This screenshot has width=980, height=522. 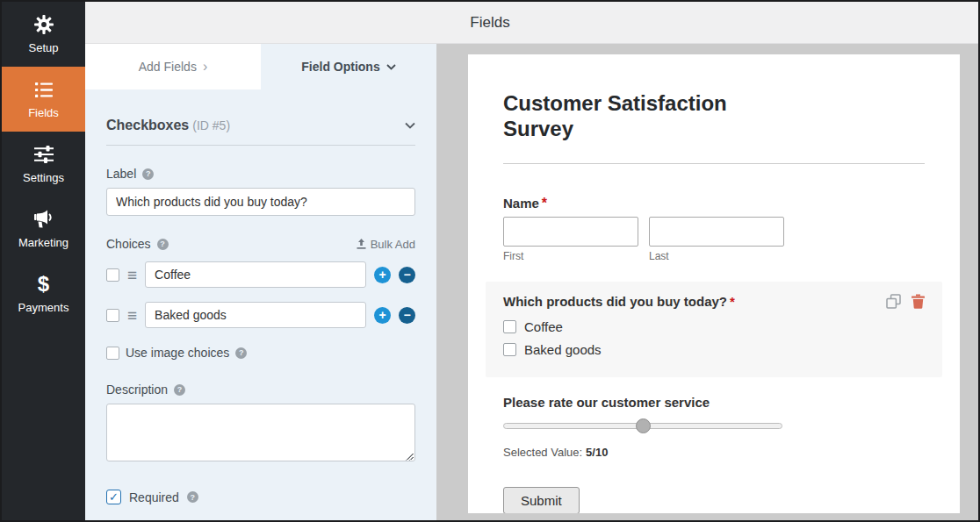 What do you see at coordinates (128, 244) in the screenshot?
I see `choices-option-title: Choices` at bounding box center [128, 244].